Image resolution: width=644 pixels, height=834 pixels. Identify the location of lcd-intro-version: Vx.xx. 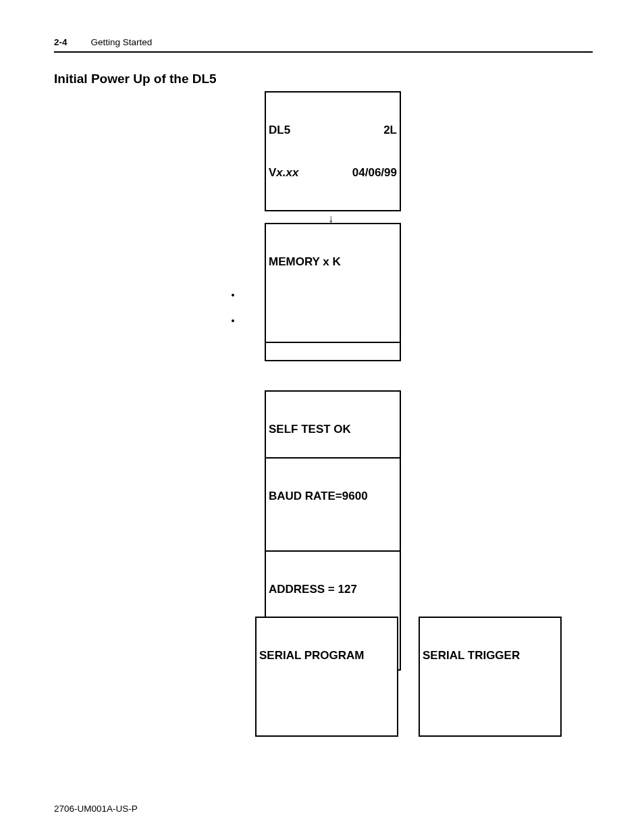
(284, 173).